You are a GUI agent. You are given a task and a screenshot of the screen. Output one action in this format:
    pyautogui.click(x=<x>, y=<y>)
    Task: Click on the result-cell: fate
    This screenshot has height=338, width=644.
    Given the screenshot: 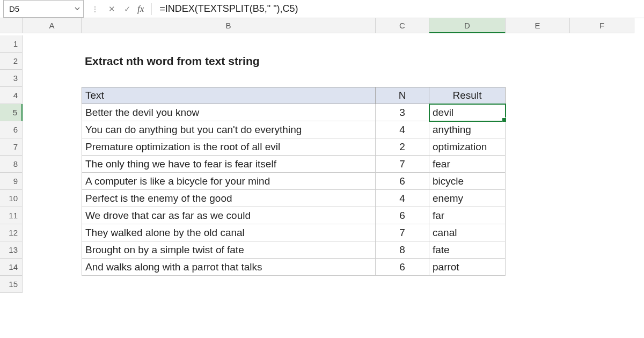 What is the action you would take?
    pyautogui.click(x=467, y=250)
    